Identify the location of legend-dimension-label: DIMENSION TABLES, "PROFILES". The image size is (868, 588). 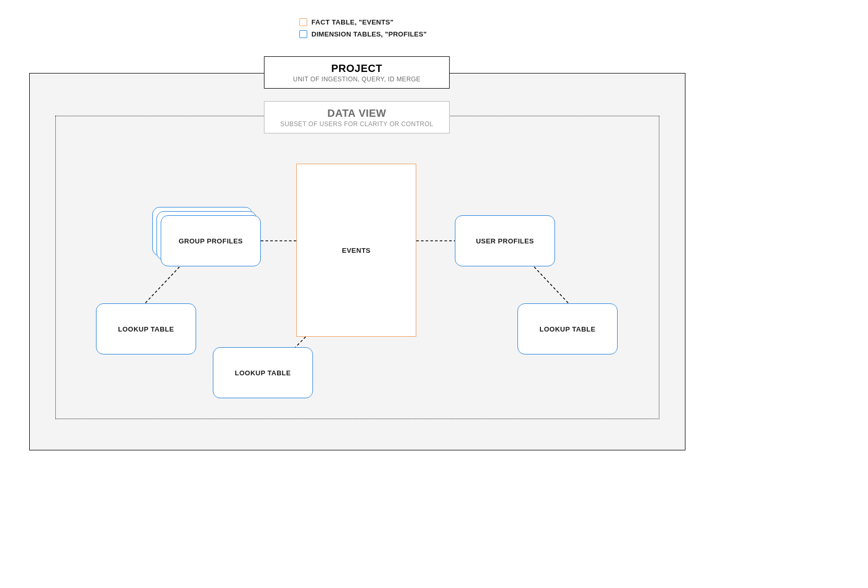
(369, 34).